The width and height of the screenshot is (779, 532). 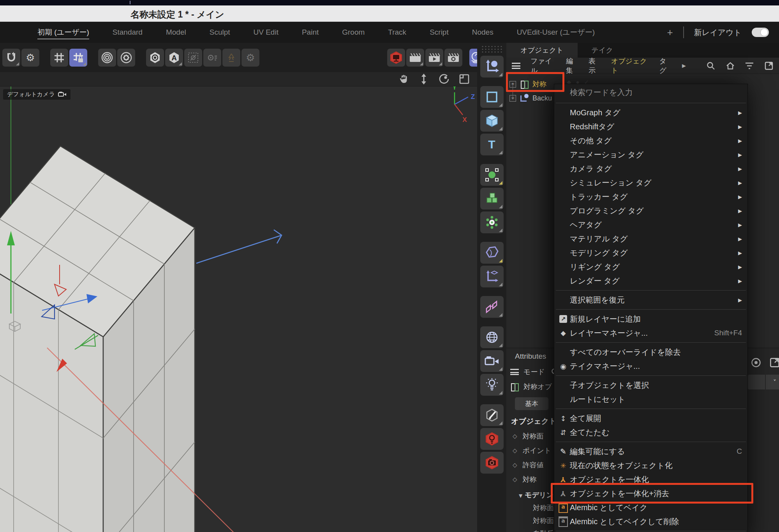 I want to click on spline-rectangle-button, so click(x=492, y=97).